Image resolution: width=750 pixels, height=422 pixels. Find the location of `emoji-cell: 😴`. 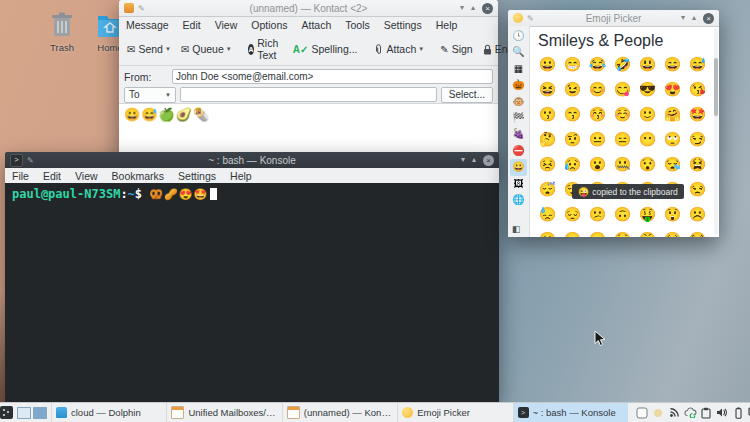

emoji-cell: 😴 is located at coordinates (548, 190).